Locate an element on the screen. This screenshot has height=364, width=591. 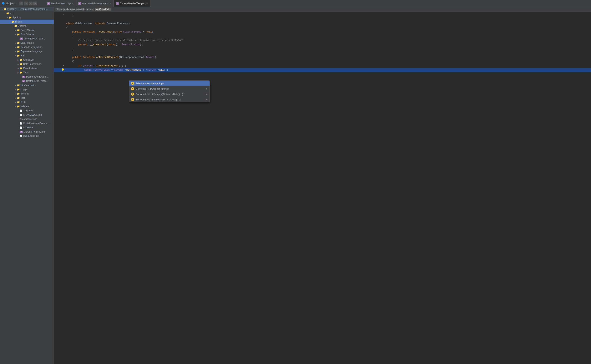
tree-test: ▶ 📁 Test is located at coordinates (27, 98).